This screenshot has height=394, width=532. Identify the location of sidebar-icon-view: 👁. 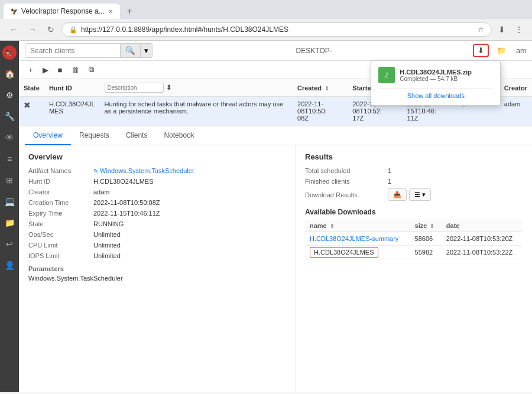
(9, 138).